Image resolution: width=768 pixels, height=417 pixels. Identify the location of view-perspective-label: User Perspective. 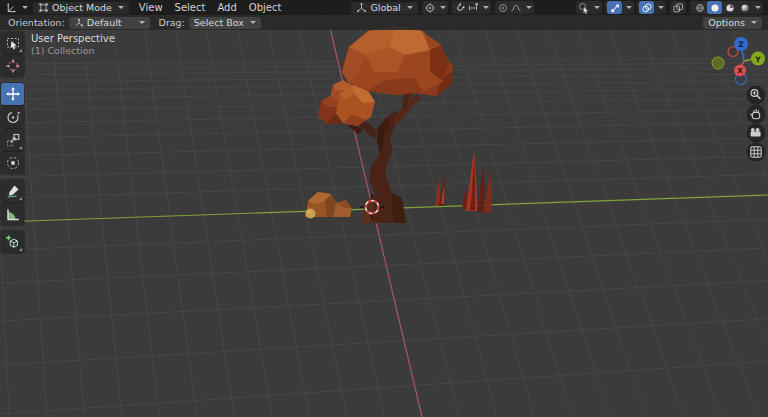
(73, 39).